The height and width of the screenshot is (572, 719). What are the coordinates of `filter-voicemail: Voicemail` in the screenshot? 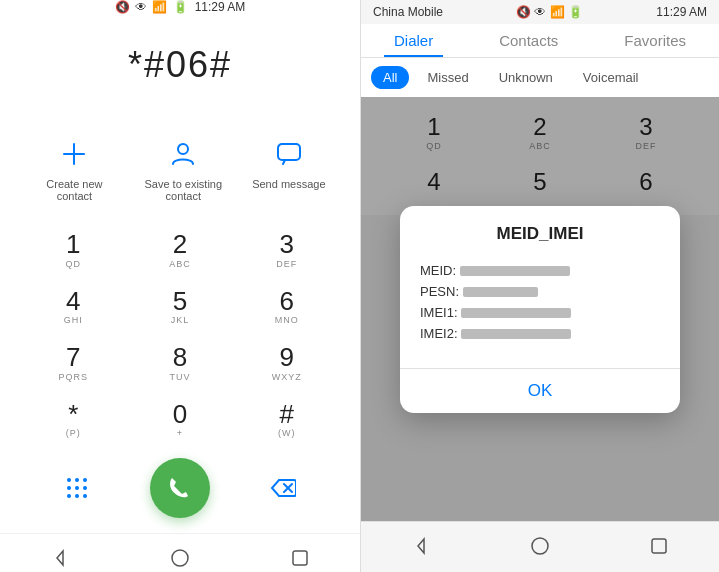 It's located at (611, 78).